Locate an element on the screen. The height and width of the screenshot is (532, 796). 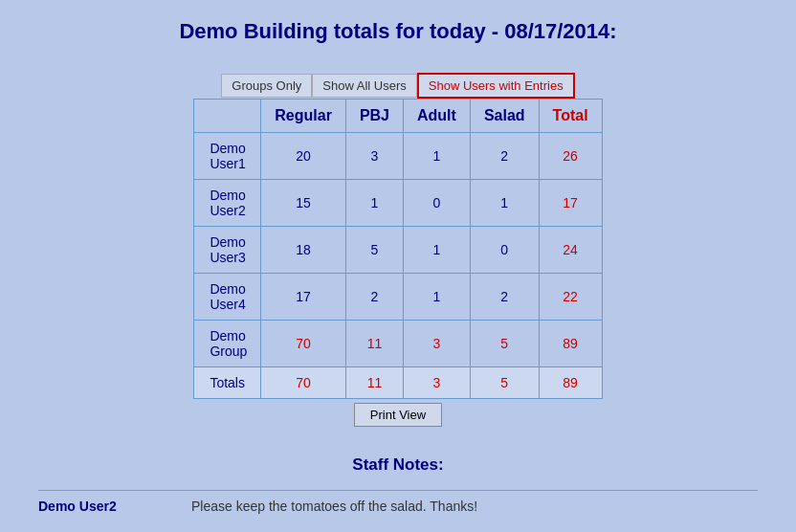
table-row: Demo User12031226 is located at coordinates (398, 157).